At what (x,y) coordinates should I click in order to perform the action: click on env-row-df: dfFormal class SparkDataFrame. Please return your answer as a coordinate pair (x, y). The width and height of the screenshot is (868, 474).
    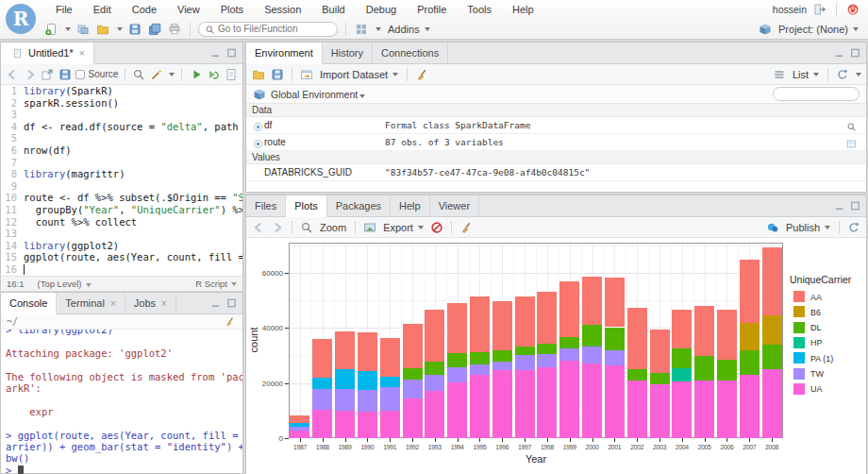
    Looking at the image, I should click on (557, 126).